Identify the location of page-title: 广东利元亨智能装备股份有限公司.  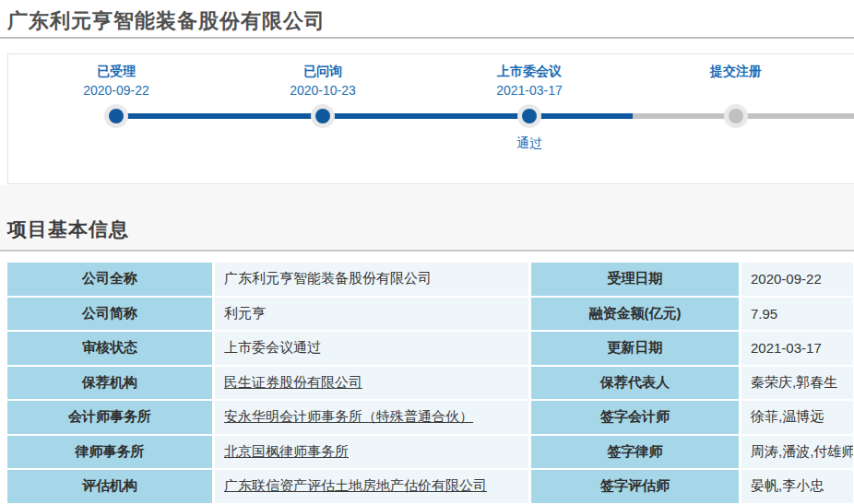
(166, 21).